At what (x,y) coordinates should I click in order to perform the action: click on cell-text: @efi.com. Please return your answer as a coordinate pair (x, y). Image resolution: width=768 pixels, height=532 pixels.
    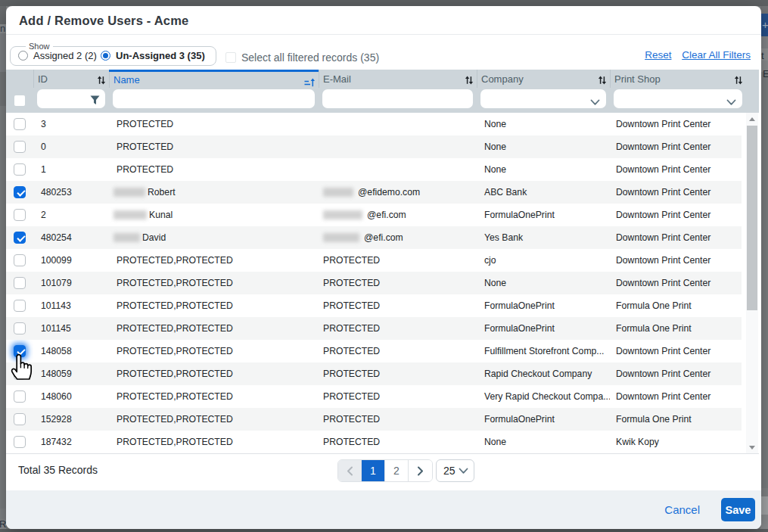
    Looking at the image, I should click on (387, 215).